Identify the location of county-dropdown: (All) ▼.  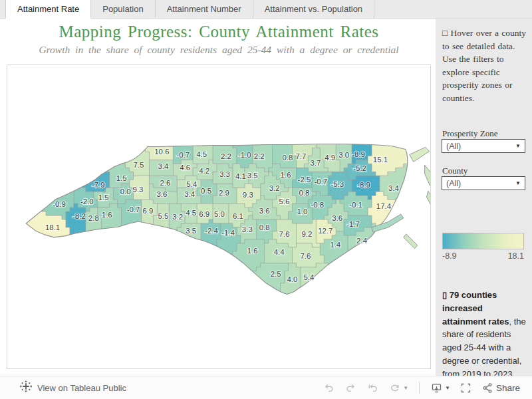
(483, 184).